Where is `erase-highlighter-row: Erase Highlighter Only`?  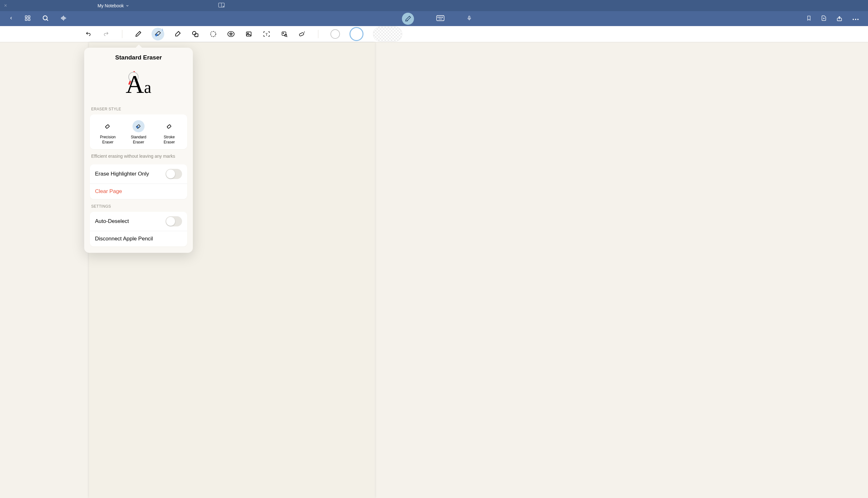 erase-highlighter-row: Erase Highlighter Only is located at coordinates (139, 174).